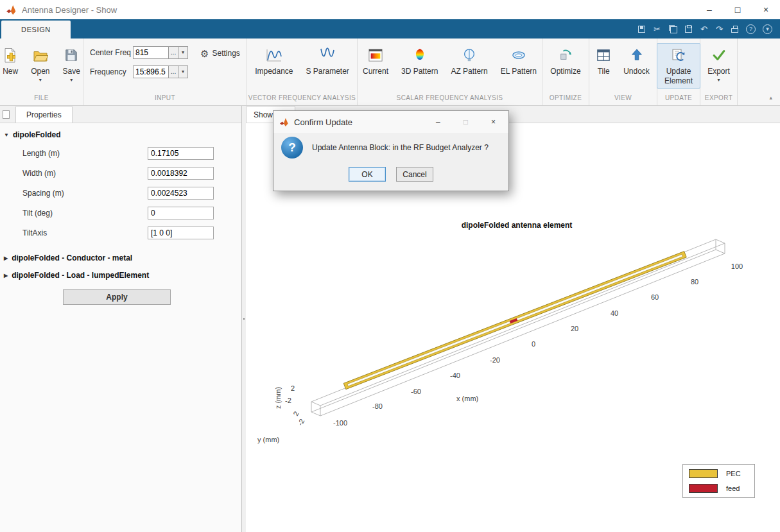  Describe the element at coordinates (181, 193) in the screenshot. I see `spacing-input` at that location.